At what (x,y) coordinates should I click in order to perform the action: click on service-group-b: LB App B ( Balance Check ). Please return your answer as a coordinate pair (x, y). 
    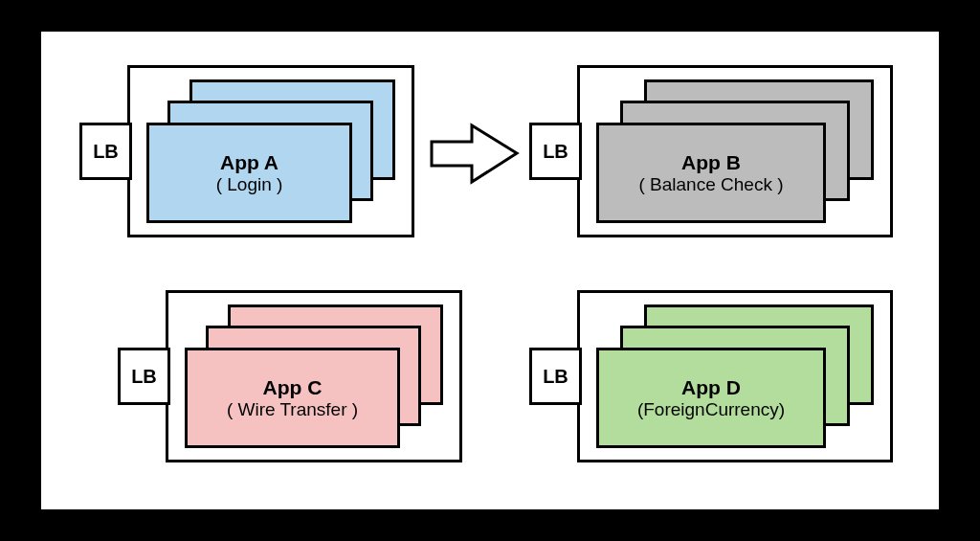
    Looking at the image, I should click on (711, 151).